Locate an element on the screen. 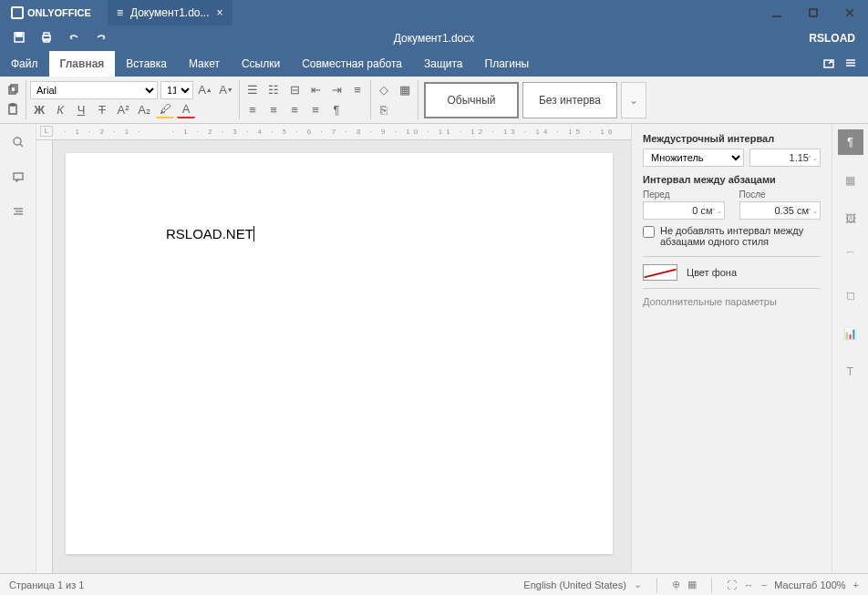 This screenshot has height=595, width=868. fit-width-icon: ↔ is located at coordinates (749, 585).